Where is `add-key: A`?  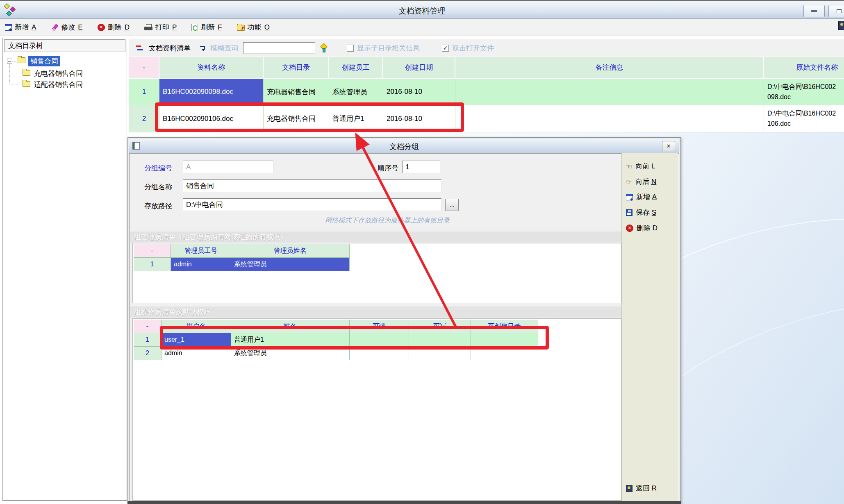 add-key: A is located at coordinates (34, 27).